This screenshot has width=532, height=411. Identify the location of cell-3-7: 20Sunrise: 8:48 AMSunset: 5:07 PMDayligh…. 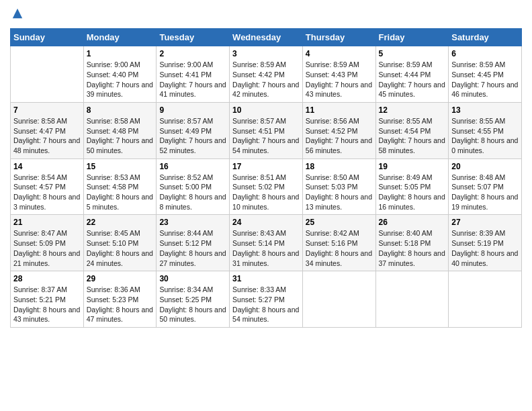
(485, 187).